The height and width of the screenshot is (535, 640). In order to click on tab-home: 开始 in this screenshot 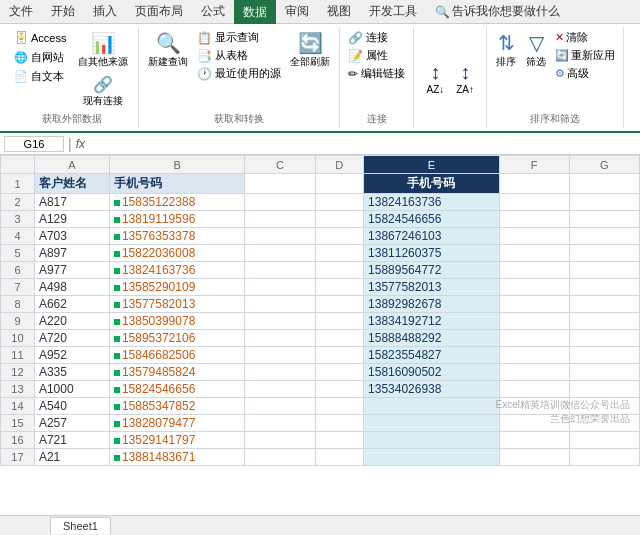, I will do `click(63, 12)`.